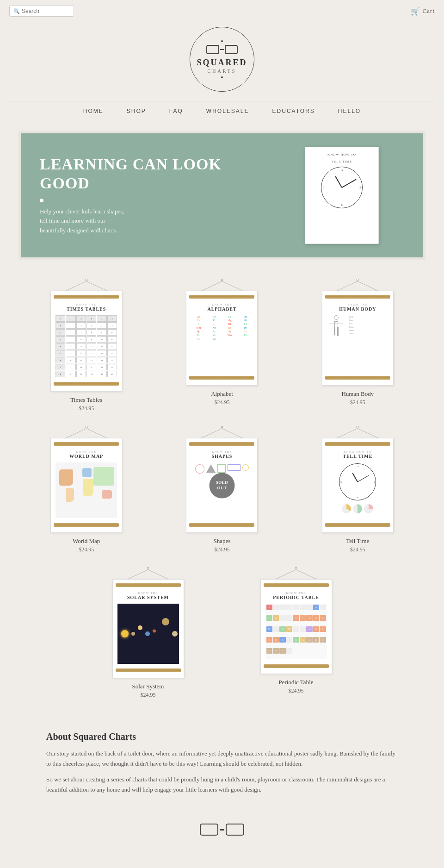 This screenshot has height=868, width=444. Describe the element at coordinates (358, 452) in the screenshot. I see `poster-know: KNOW HOW TO` at that location.